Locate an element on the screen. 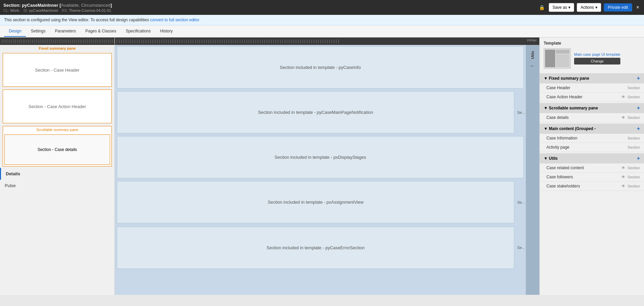 This screenshot has height=306, width=644. template-area: Template Main case page UI template Chan… is located at coordinates (592, 55).